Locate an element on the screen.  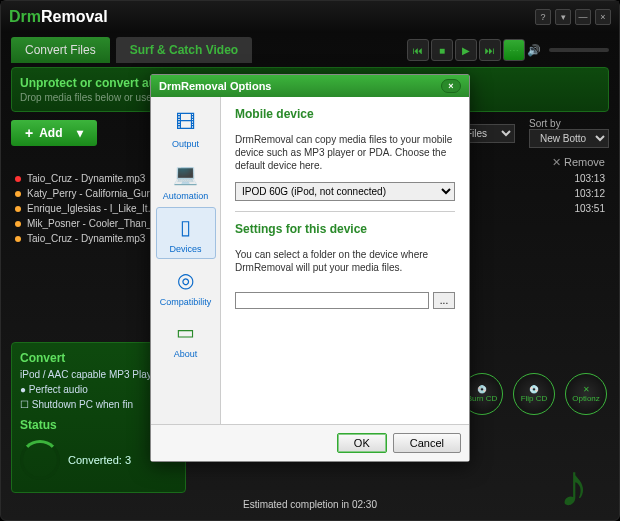
dialog-title: DrmRemoval Options is located at coordinates (215, 86).